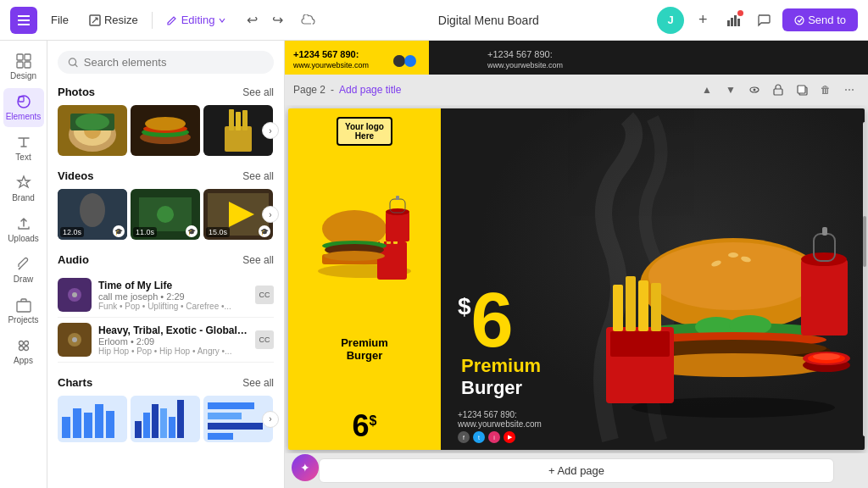 The width and height of the screenshot is (868, 488). What do you see at coordinates (166, 341) in the screenshot?
I see `audio-item-2: Heavy, Tribal, Exotic - Global Gan... Er…` at bounding box center [166, 341].